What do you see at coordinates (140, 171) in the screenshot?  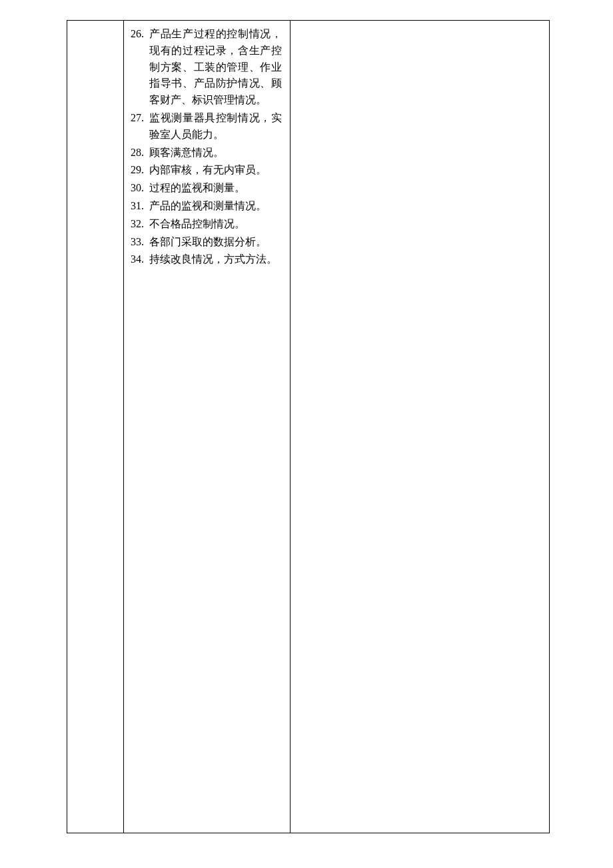 I see `item-number: 29.` at bounding box center [140, 171].